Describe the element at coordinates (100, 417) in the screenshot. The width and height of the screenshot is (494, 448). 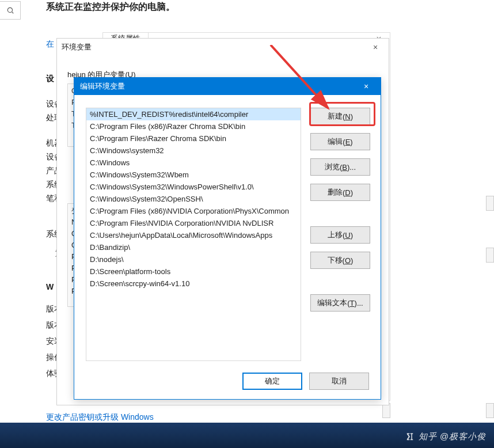
I see `change-product-key-link: 更改产品密钥或升级 Windows` at that location.